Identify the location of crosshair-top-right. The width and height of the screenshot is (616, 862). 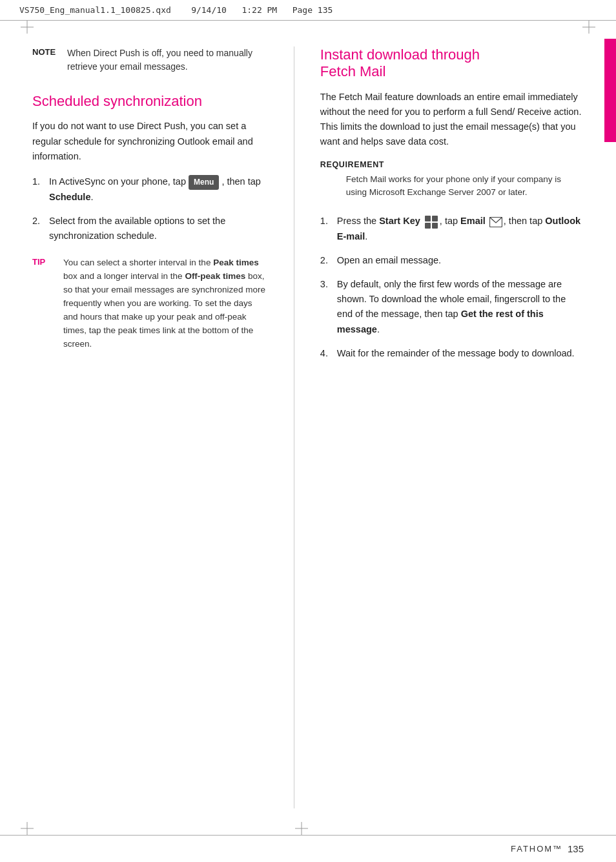
(589, 27).